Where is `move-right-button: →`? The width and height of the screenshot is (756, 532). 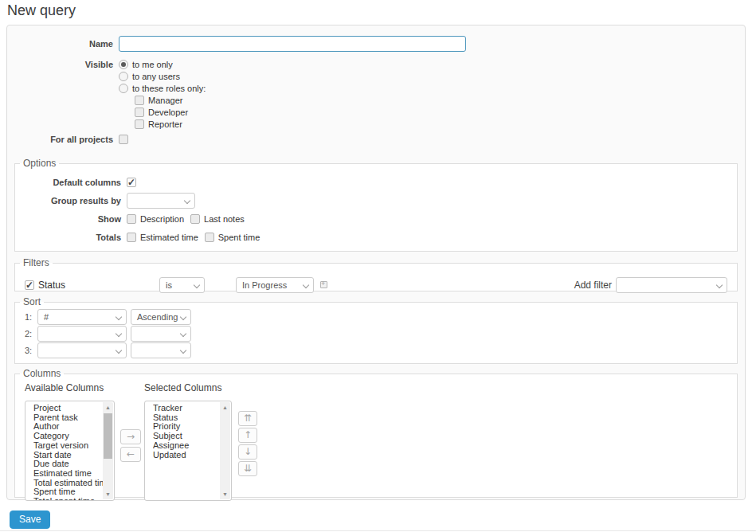
move-right-button: → is located at coordinates (131, 436).